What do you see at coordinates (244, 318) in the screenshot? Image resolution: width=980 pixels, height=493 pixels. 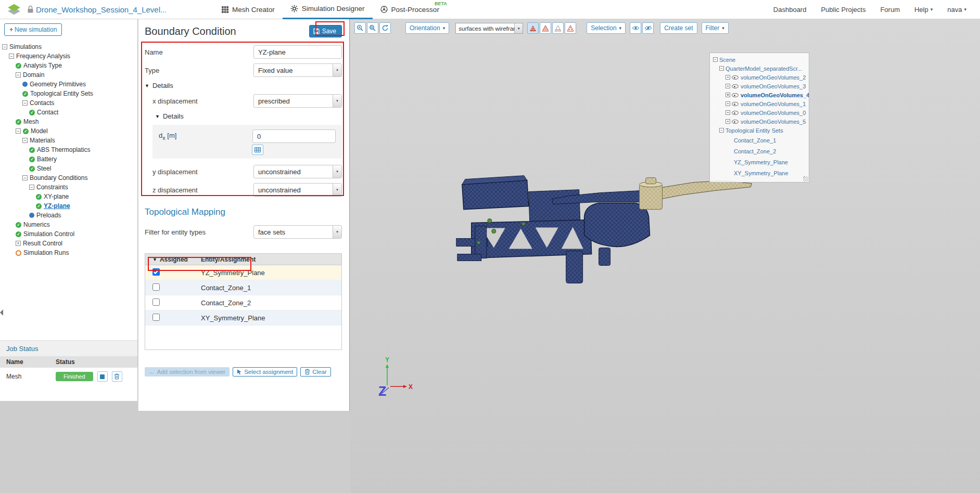 I see `table-row-xy-symmetry-plane: XY_Symmetry_Plane` at bounding box center [244, 318].